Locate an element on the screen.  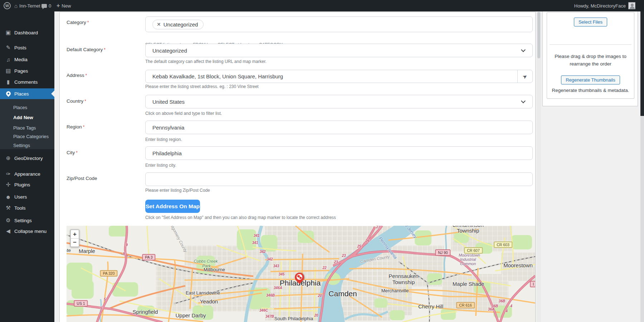
admin-bar: W ⌂ Inn-Ternet 0 + New Howdy, McDirector… is located at coordinates (322, 6).